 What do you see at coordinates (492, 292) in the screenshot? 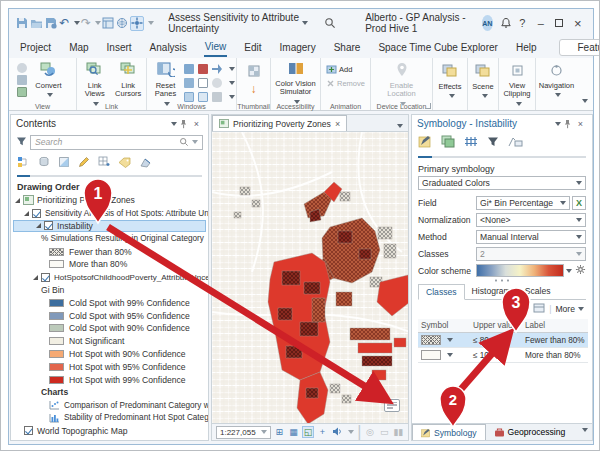
I see `tab-histogram: Histogram` at bounding box center [492, 292].